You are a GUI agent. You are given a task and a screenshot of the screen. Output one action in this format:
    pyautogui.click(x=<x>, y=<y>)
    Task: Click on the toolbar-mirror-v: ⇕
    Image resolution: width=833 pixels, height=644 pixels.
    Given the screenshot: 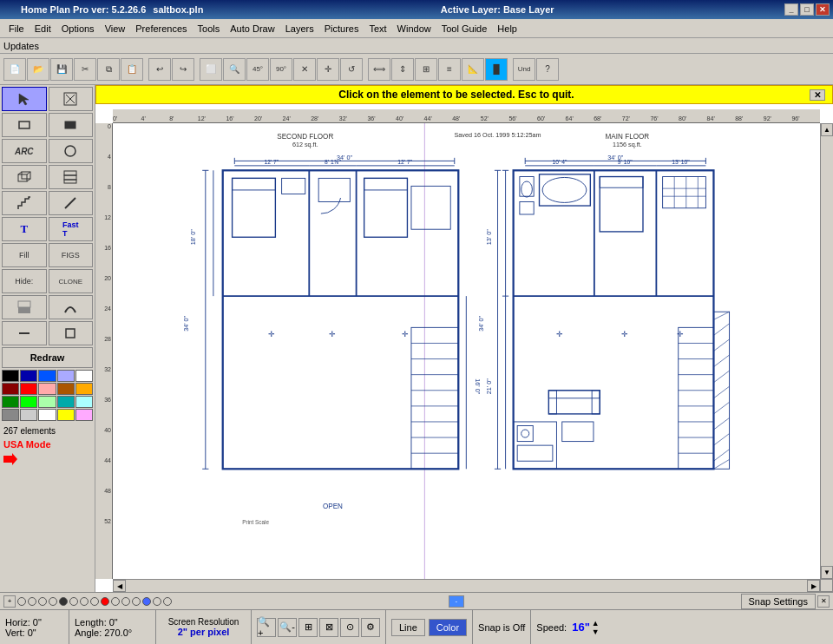 What is the action you would take?
    pyautogui.click(x=403, y=69)
    